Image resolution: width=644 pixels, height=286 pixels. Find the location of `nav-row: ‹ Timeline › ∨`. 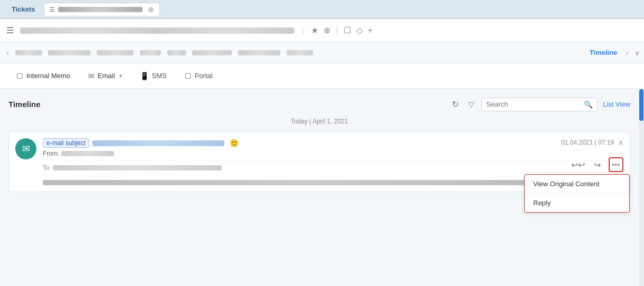

nav-row: ‹ Timeline › ∨ is located at coordinates (322, 53).